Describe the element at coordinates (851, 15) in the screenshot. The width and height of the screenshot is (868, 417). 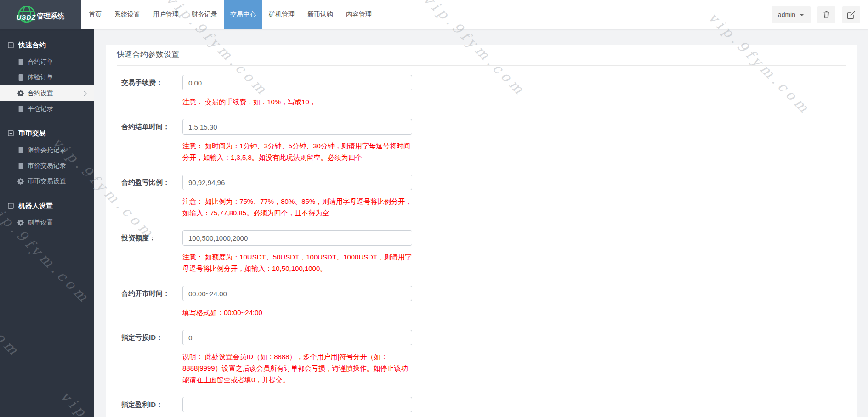
I see `logout-button` at that location.